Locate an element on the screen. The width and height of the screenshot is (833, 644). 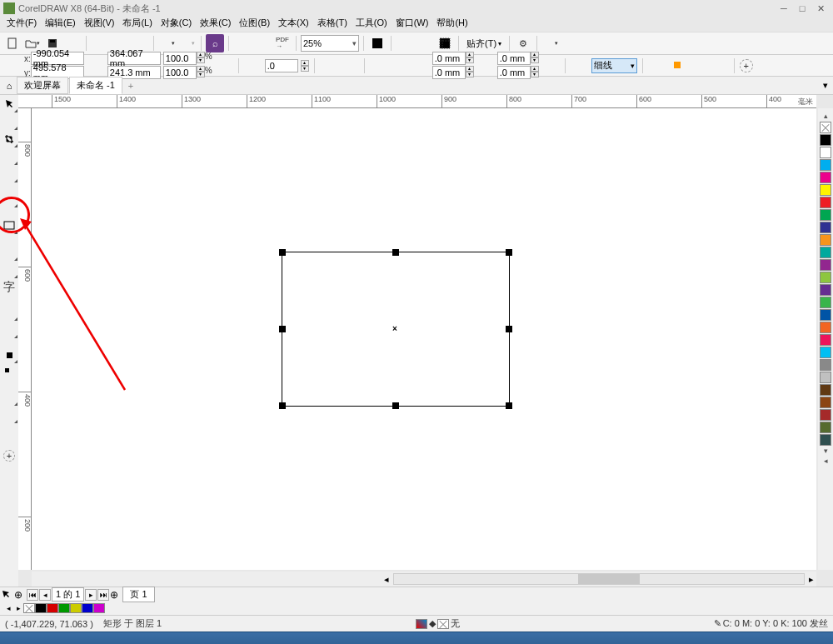
restore-button: □ is located at coordinates (802, 8).